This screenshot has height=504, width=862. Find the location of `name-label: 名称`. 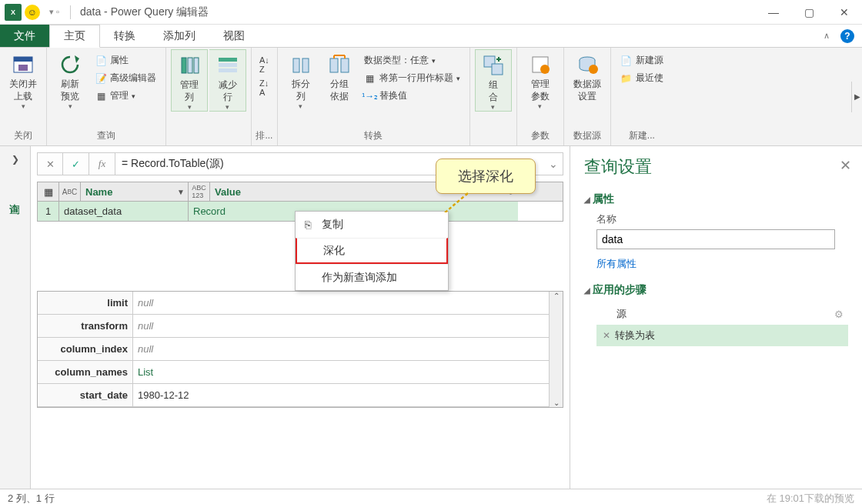

name-label: 名称 is located at coordinates (722, 219).